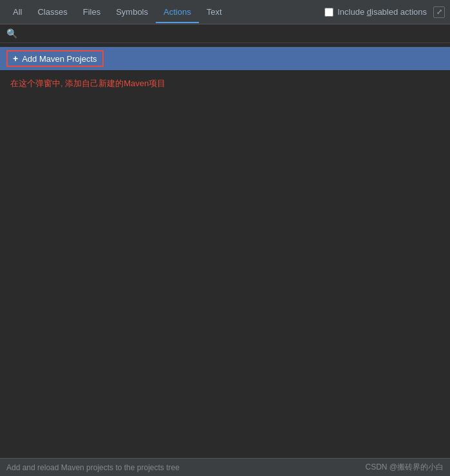 Image resolution: width=450 pixels, height=476 pixels. Describe the element at coordinates (404, 467) in the screenshot. I see `watermark: CSDN @搬砖界的小白` at that location.